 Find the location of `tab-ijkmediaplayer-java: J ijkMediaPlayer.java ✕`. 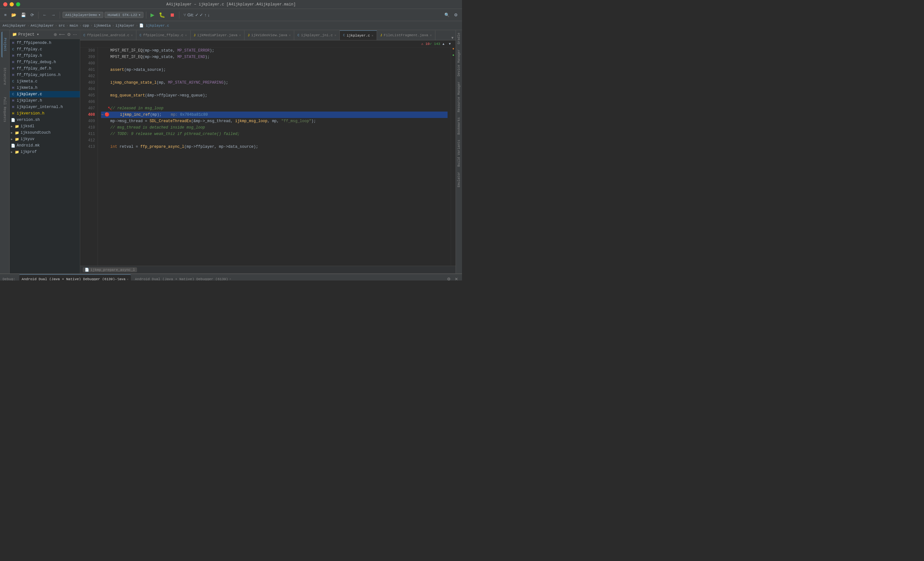

tab-ijkmediaplayer-java: J ijkMediaPlayer.java ✕ is located at coordinates (218, 35).